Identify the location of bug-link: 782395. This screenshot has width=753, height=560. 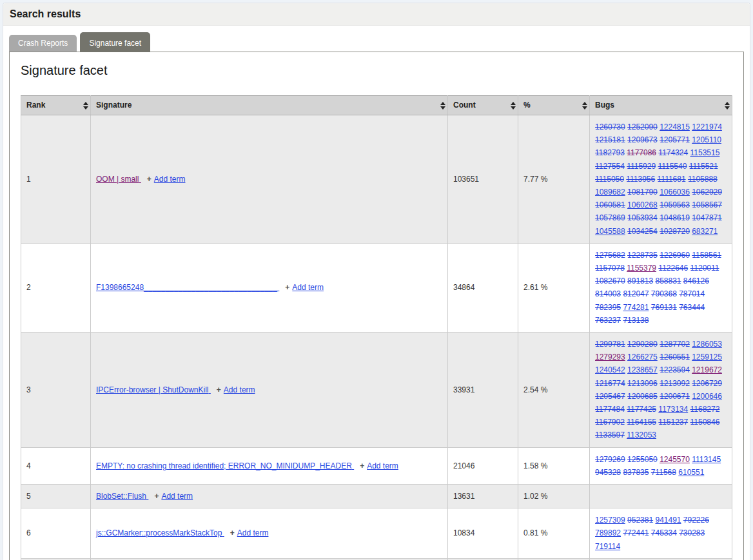
(608, 307).